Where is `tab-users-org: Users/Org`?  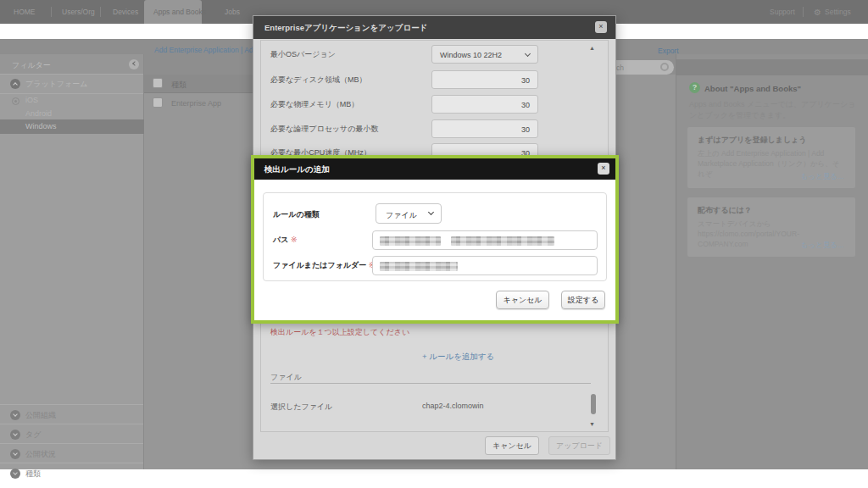 tab-users-org: Users/Org is located at coordinates (78, 12).